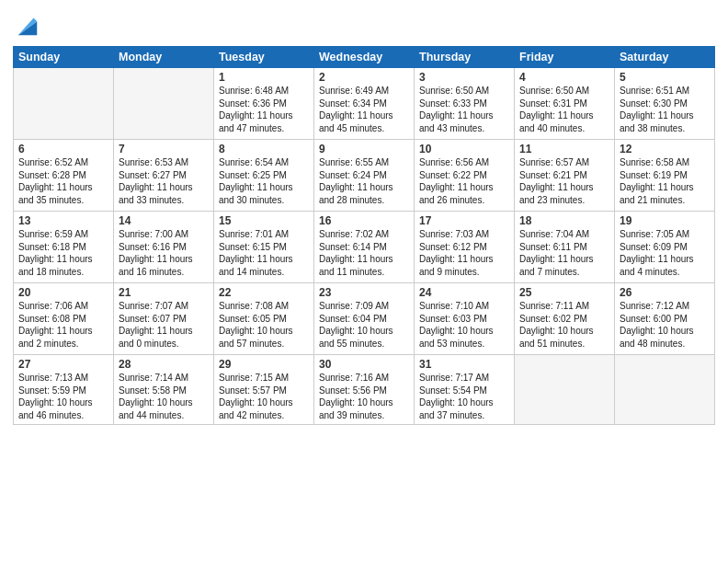 The width and height of the screenshot is (728, 563). Describe the element at coordinates (656, 253) in the screenshot. I see `cell-info: Sunrise: 7:05 AM Sunset: 6:09 PM Dayligh…` at that location.